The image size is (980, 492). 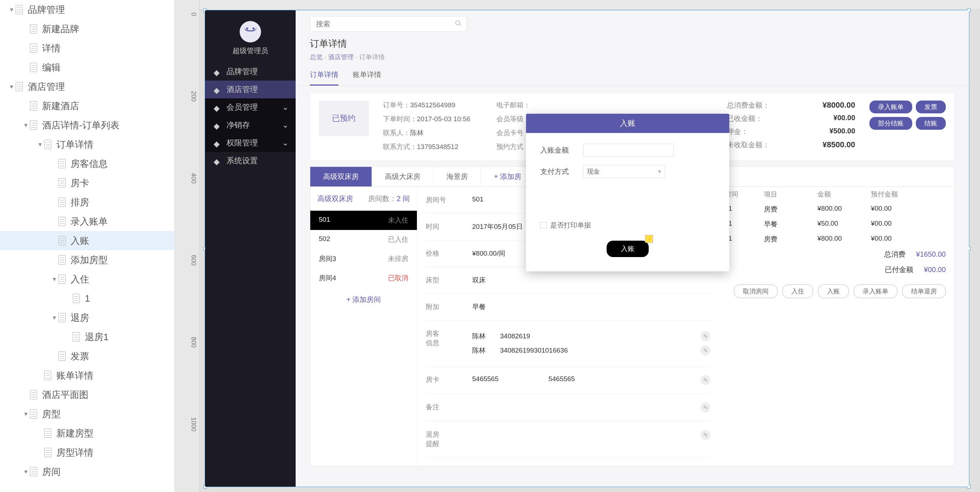 I want to click on print-checkbox, so click(x=543, y=225).